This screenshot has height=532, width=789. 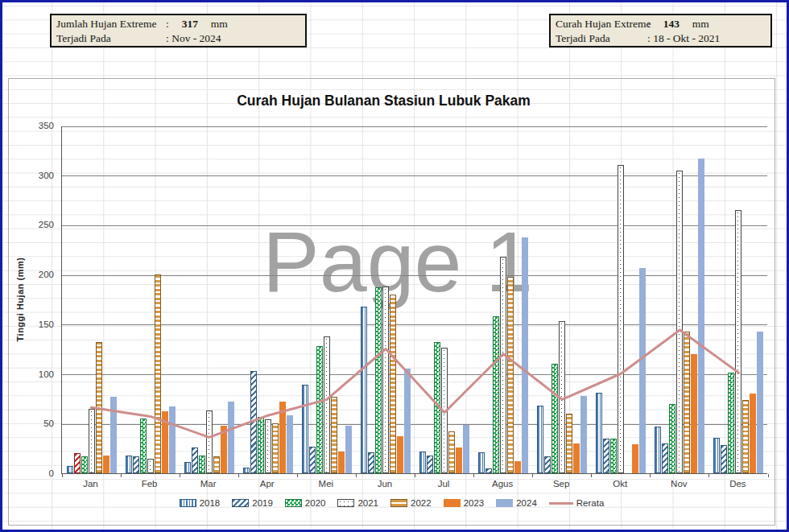 I want to click on y-axis-title: Tinggi Hujan (mm), so click(x=20, y=299).